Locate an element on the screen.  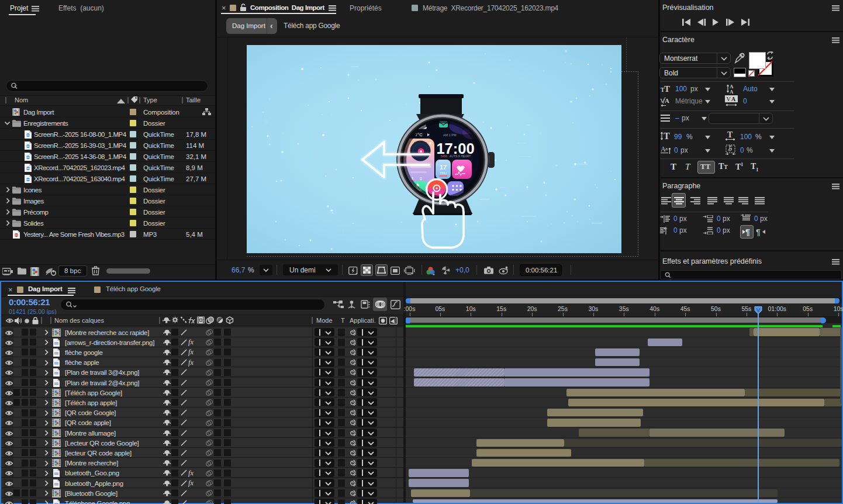
svg-text: V is located at coordinates (729, 99).